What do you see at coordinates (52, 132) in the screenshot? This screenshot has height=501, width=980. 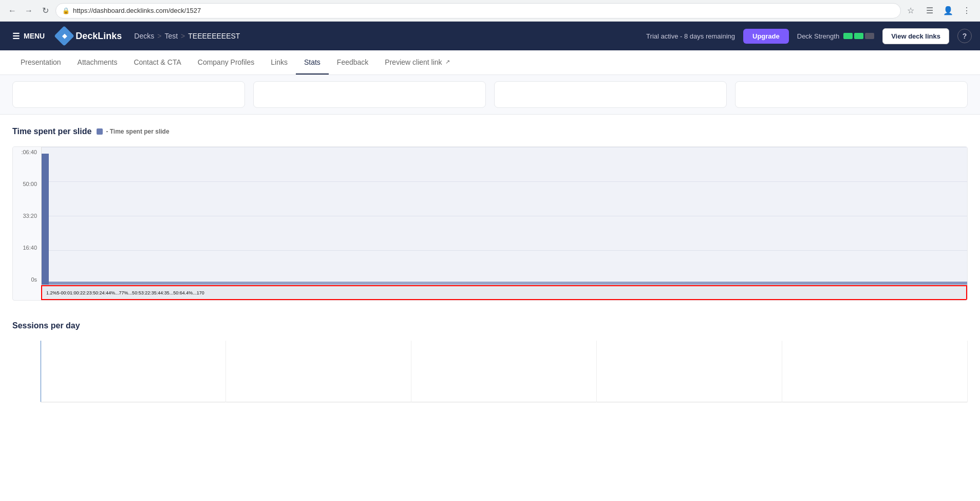 I see `chart-title-text: Time spent per slide` at bounding box center [52, 132].